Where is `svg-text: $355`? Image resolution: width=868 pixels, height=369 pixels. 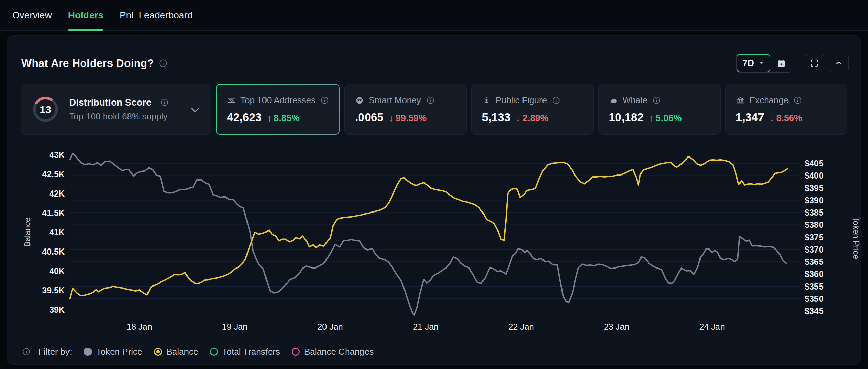
svg-text: $355 is located at coordinates (814, 287).